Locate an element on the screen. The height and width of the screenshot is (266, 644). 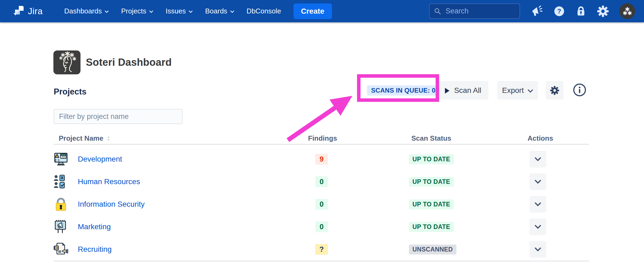
announcement-icon is located at coordinates (537, 11).